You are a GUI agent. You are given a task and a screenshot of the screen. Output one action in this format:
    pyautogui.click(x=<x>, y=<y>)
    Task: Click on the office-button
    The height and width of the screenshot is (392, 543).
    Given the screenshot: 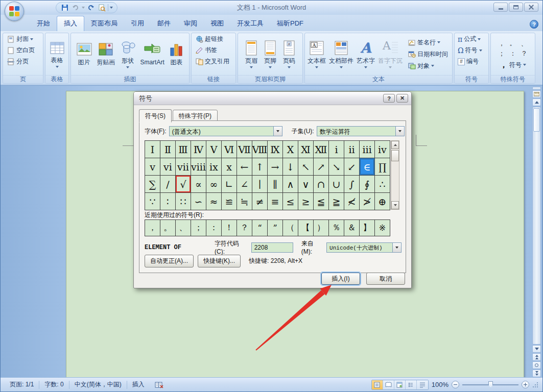 What is the action you would take?
    pyautogui.click(x=14, y=11)
    